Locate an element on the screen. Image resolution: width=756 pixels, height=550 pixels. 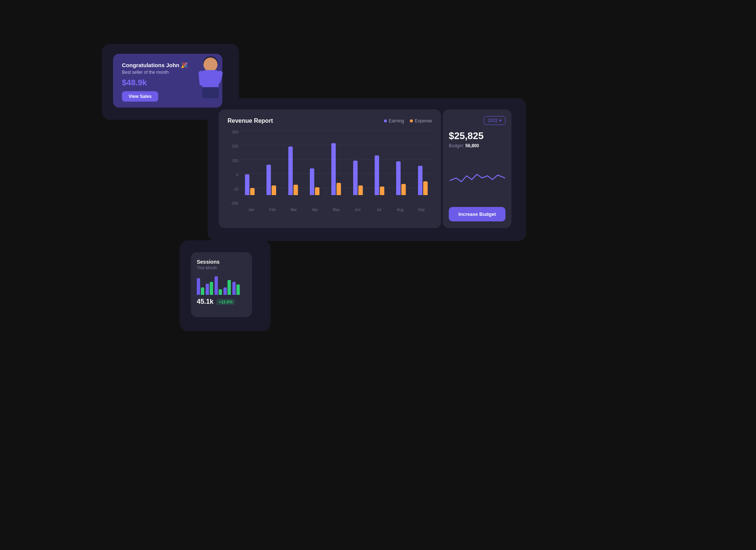
x-label-Mar: Mar is located at coordinates (294, 210).